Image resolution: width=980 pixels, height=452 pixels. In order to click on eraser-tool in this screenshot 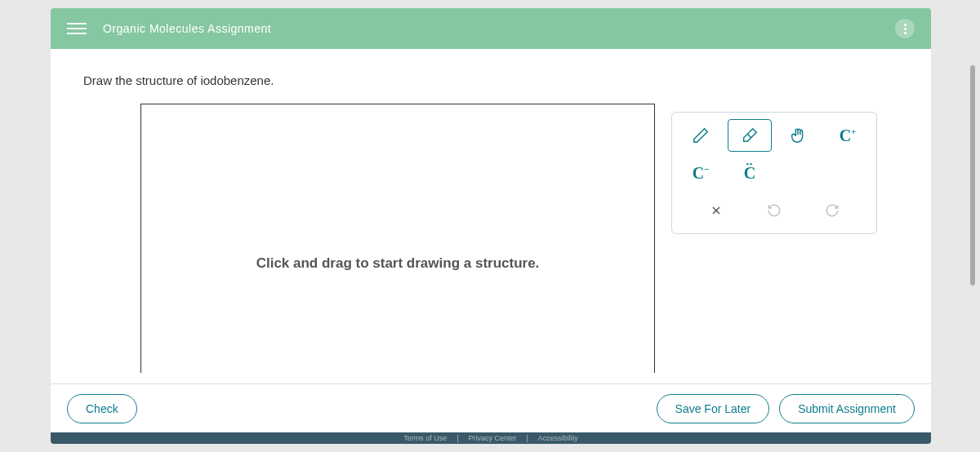, I will do `click(750, 135)`.